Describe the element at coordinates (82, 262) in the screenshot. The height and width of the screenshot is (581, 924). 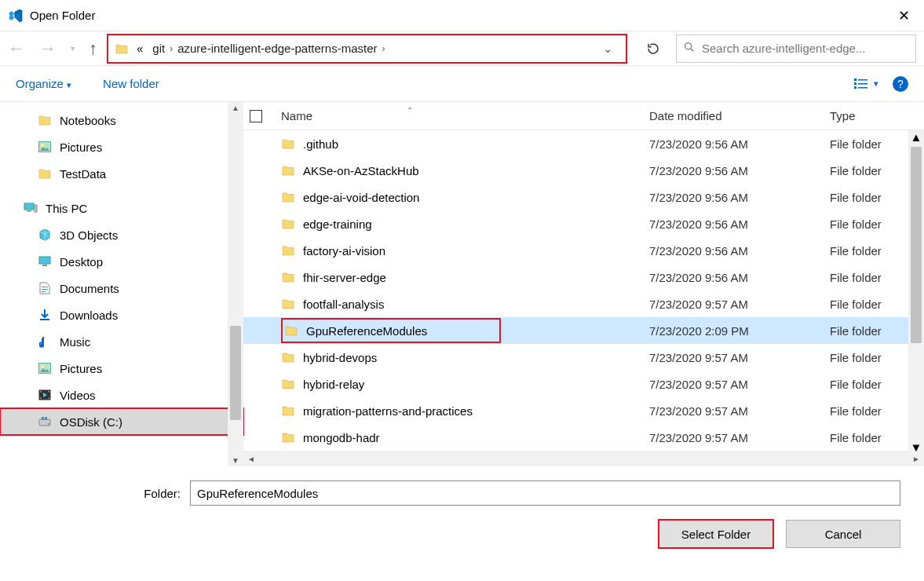
I see `sidebar-item-label: Desktop` at that location.